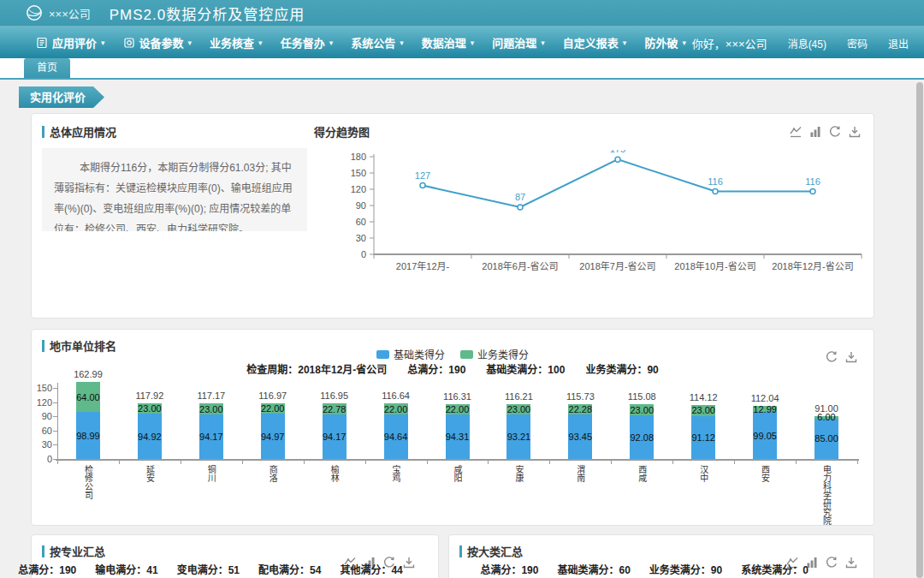 The image size is (924, 578). I want to click on bar-total-label: 116.64, so click(396, 396).